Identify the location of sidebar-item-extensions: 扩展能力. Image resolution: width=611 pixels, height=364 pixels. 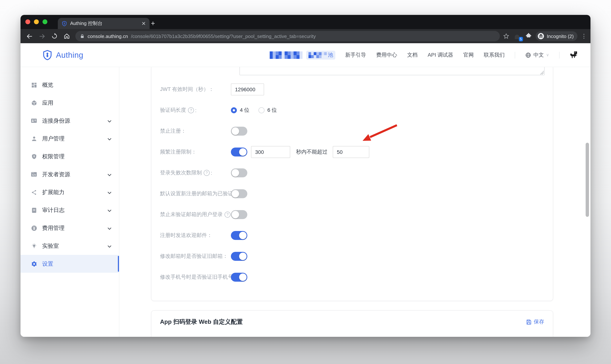
(70, 192).